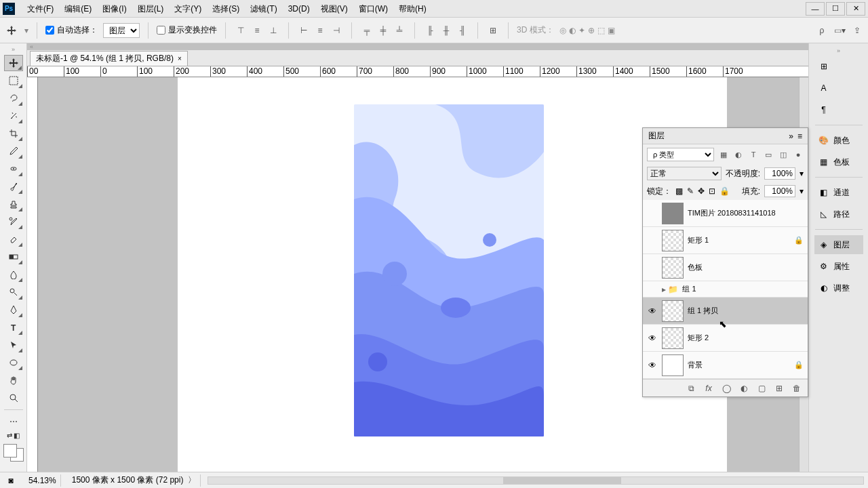 This screenshot has height=488, width=868. What do you see at coordinates (180, 58) in the screenshot?
I see `close-tab-icon: ×` at bounding box center [180, 58].